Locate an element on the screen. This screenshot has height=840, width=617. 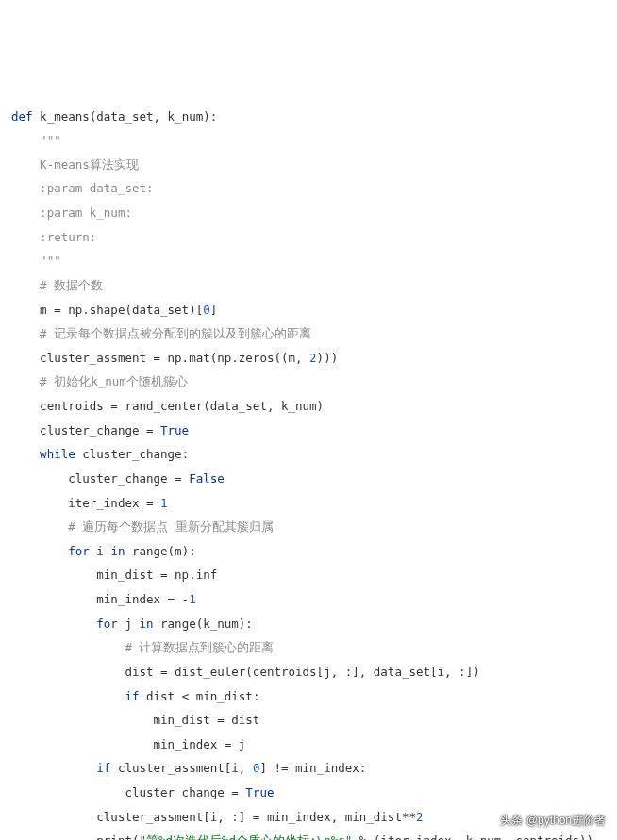
docstring-open: """ is located at coordinates (36, 140).